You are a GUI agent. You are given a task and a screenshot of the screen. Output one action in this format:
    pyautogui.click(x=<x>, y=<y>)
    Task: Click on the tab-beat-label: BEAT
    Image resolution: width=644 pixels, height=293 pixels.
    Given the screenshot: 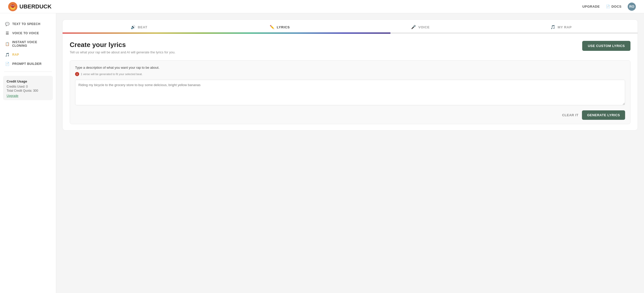 What is the action you would take?
    pyautogui.click(x=143, y=27)
    